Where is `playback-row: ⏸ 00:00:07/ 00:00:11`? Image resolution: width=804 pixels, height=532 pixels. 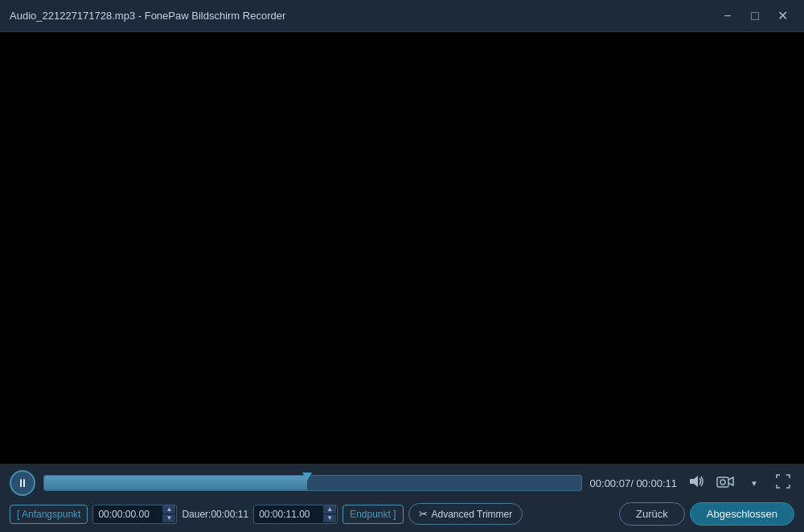 playback-row: ⏸ 00:00:07/ 00:00:11 is located at coordinates (402, 483).